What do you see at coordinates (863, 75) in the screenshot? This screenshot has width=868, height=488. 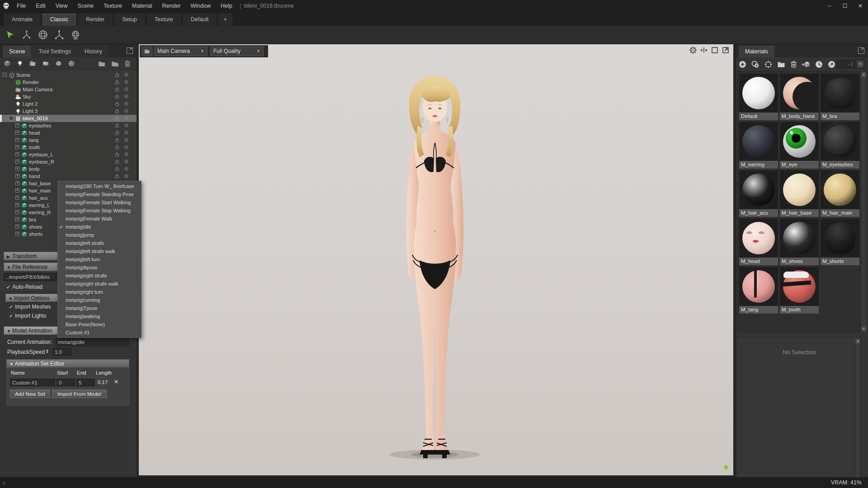 I see `scroll-up-icon: ▲` at bounding box center [863, 75].